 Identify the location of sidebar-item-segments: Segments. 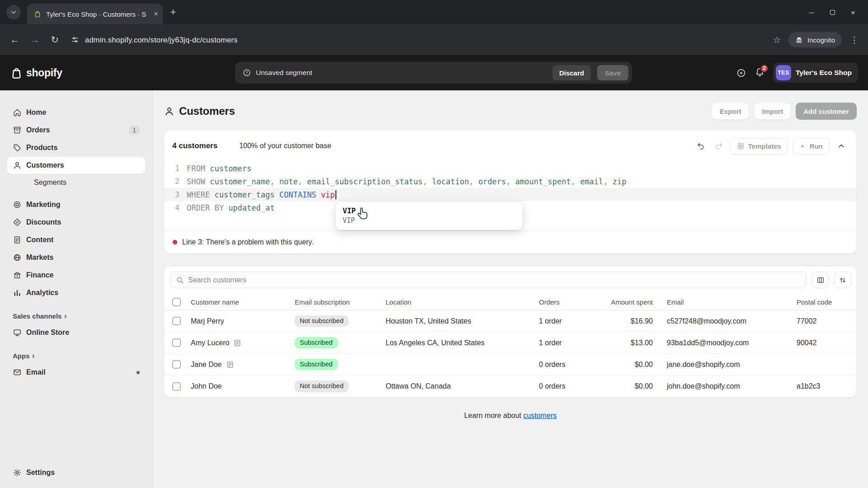
(76, 183).